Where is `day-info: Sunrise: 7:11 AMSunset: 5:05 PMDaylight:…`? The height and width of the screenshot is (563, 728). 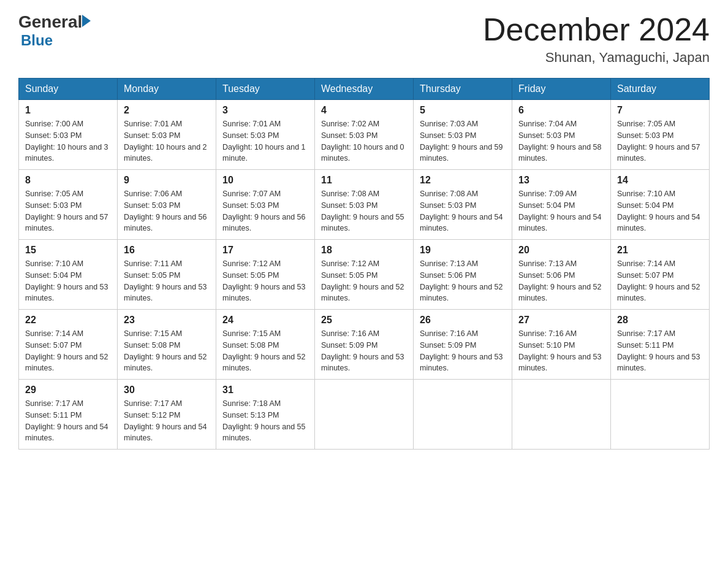 day-info: Sunrise: 7:11 AMSunset: 5:05 PMDaylight:… is located at coordinates (167, 281).